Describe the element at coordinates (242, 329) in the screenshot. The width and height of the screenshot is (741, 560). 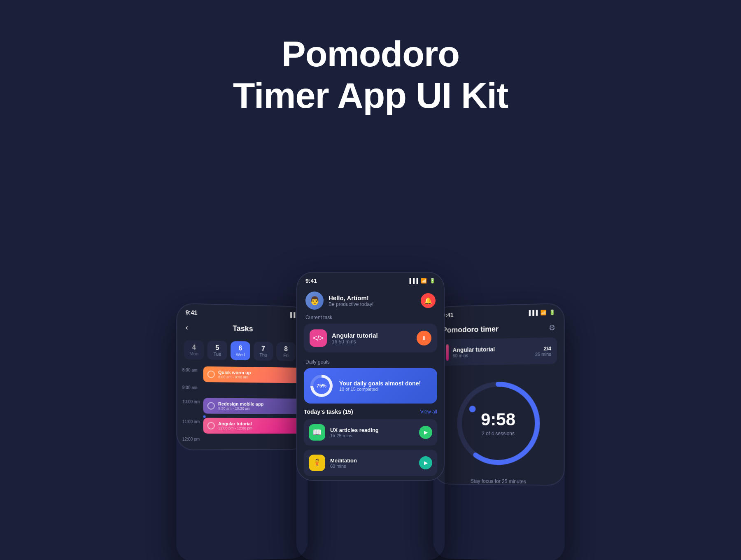
I see `tasks-header: ‹ Tasks` at that location.